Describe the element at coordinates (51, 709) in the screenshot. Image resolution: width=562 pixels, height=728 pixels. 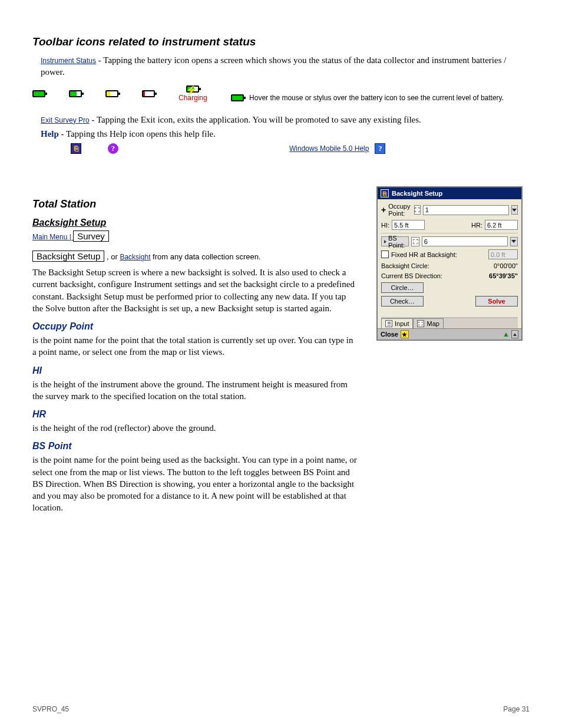
I see `footer-left: SVPRO_45` at that location.